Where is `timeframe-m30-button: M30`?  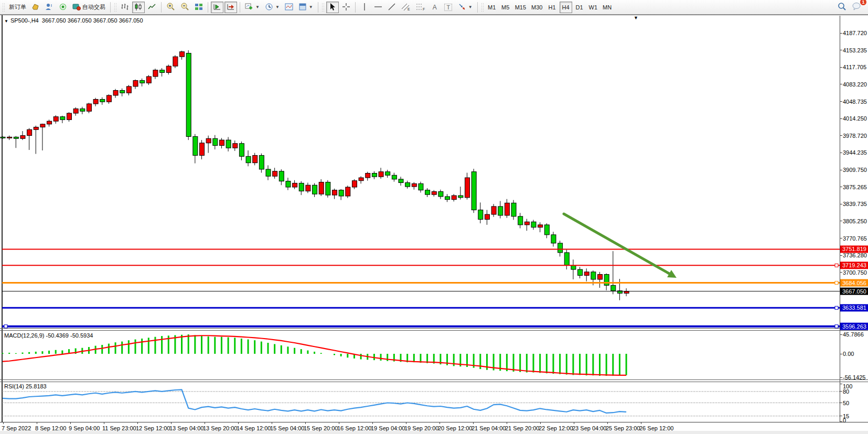
timeframe-m30-button: M30 is located at coordinates (537, 7).